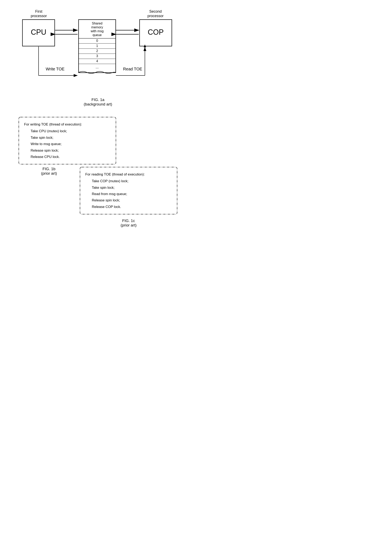 The image size is (392, 545). Describe the element at coordinates (98, 223) in the screenshot. I see `fig1c-caption-row: FIG. 1c (prior art)` at that location.